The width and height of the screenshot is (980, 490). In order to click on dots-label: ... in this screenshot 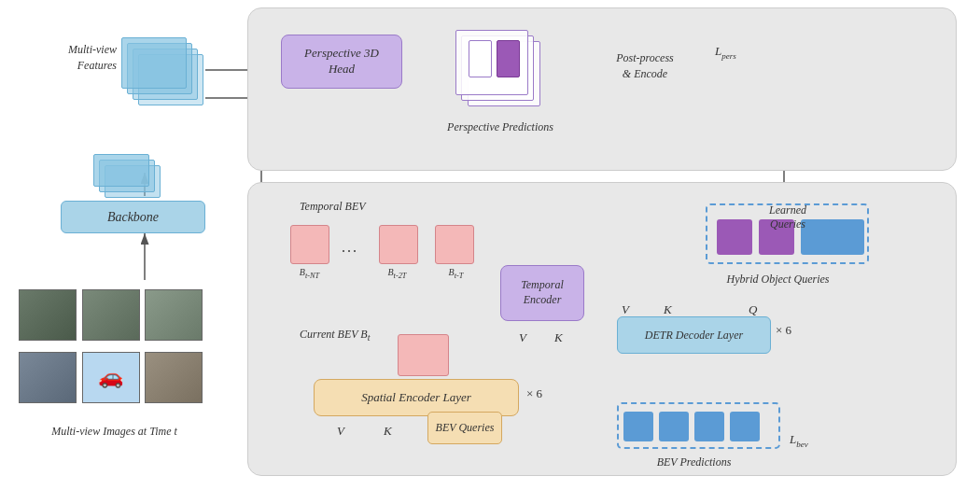, I will do `click(350, 247)`.